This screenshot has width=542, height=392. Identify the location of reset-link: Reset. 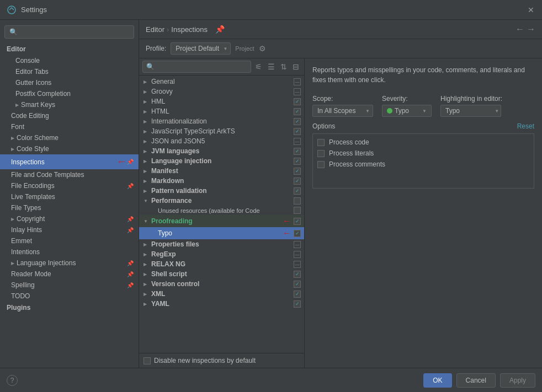
(525, 126).